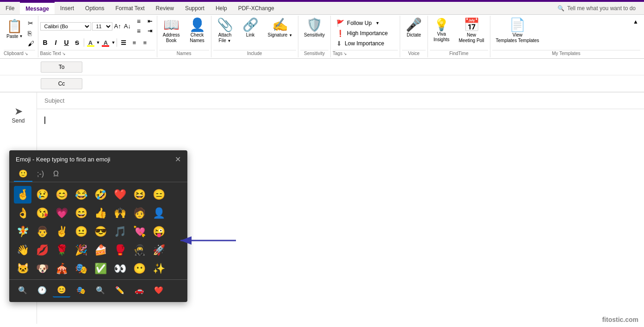 This screenshot has width=644, height=327. I want to click on emoji-cell: 💘, so click(139, 232).